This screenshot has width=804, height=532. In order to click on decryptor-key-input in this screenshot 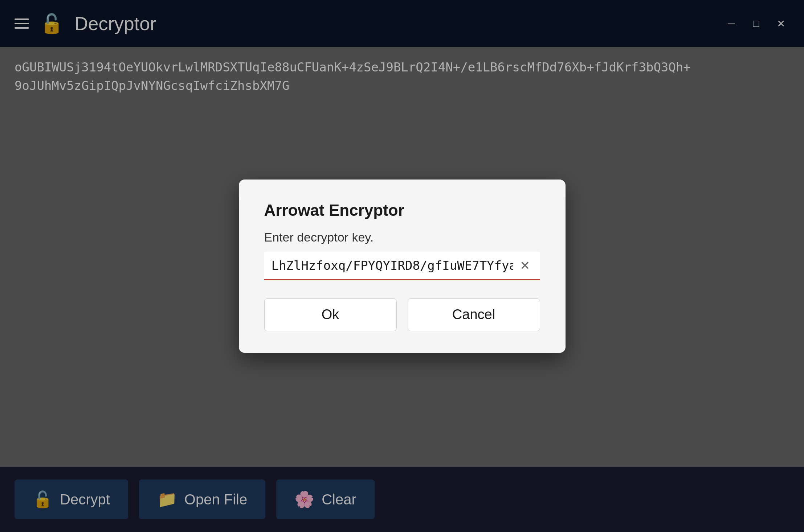, I will do `click(392, 265)`.